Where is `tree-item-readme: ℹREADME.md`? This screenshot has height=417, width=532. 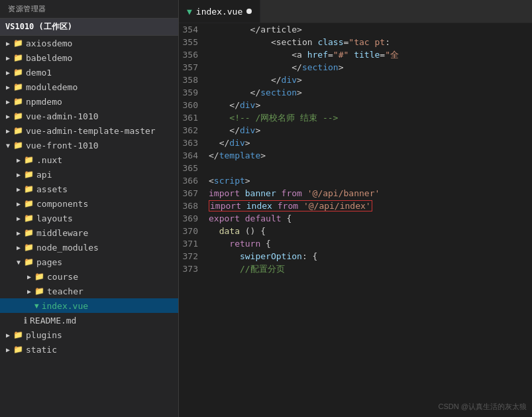
tree-item-readme: ℹREADME.md is located at coordinates (89, 320).